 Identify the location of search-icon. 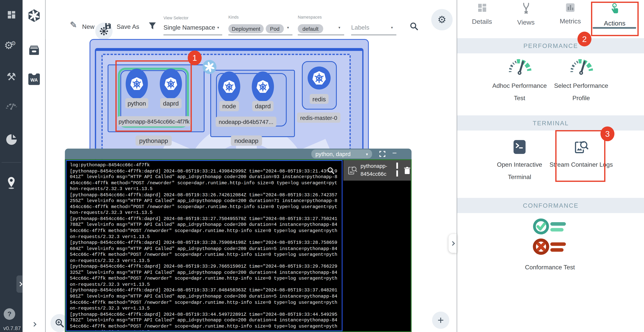
(414, 27).